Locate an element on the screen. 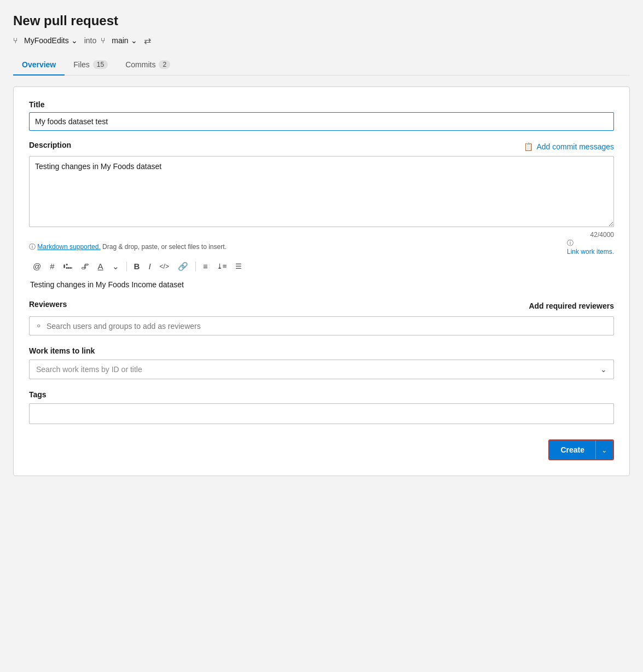  description-textarea: Testing changes in My Foods dataset is located at coordinates (322, 192).